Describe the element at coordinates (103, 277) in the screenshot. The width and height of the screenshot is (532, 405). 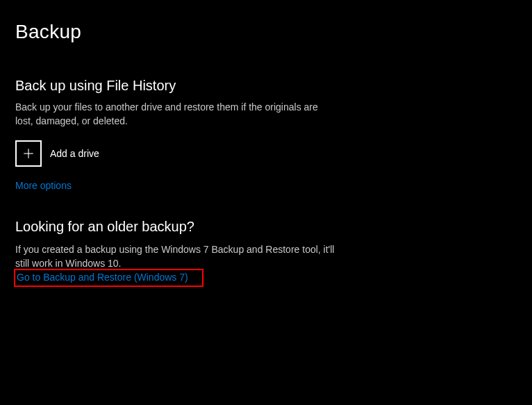
I see `backup-restore-win7-link: Go to Backup and Restore (Windows 7)` at that location.